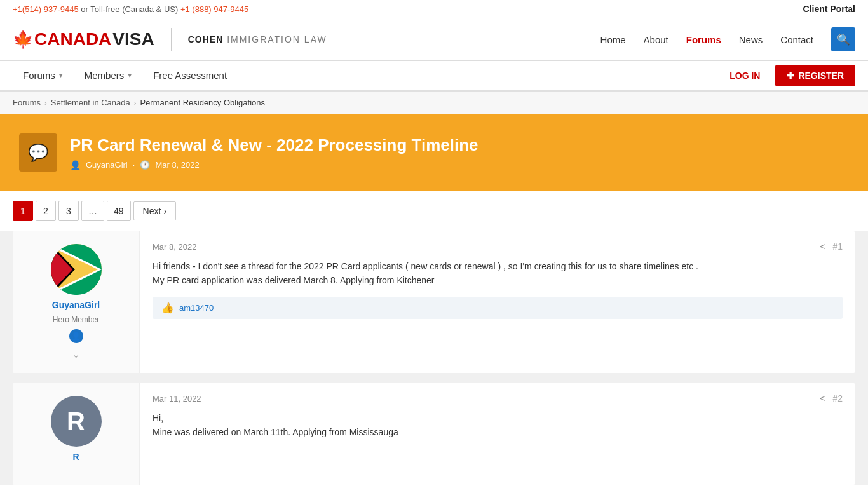 The image size is (868, 488). I want to click on page-ellipsis: …, so click(93, 211).